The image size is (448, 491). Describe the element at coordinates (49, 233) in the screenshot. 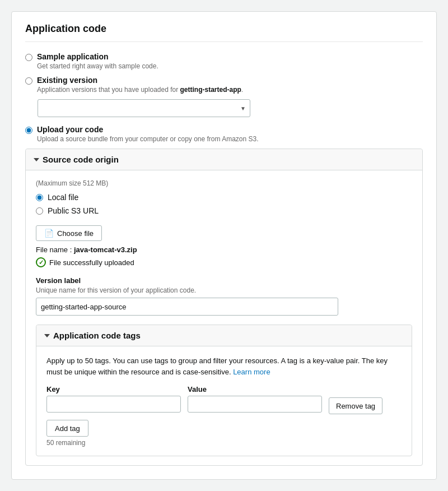

I see `upload-icon: 📄` at that location.